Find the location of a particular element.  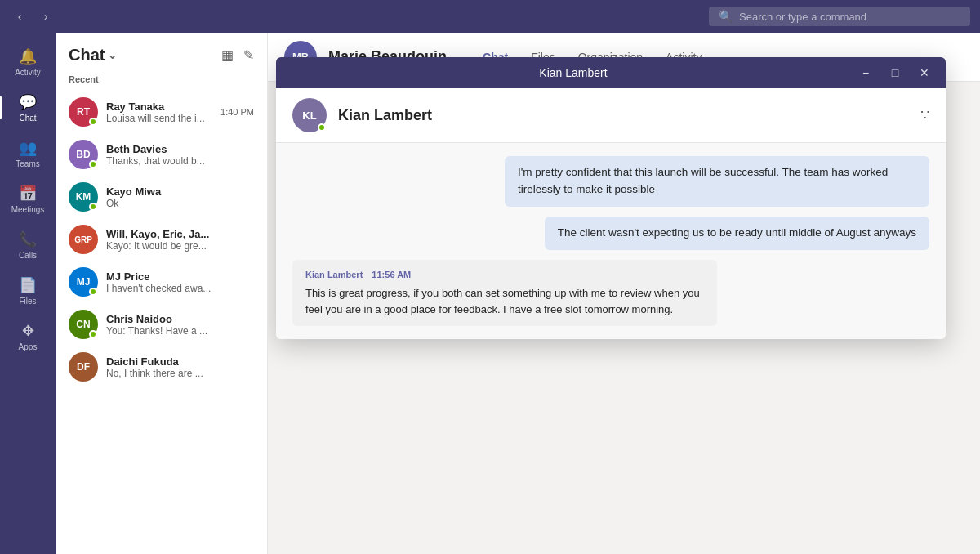

avatar-wrap: MJ is located at coordinates (83, 282).